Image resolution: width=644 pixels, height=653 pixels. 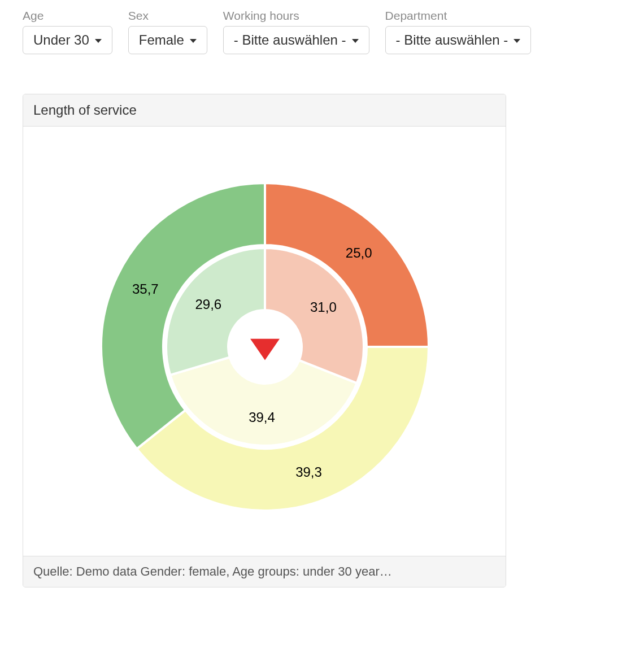 I want to click on filter-department-label: Department, so click(x=459, y=16).